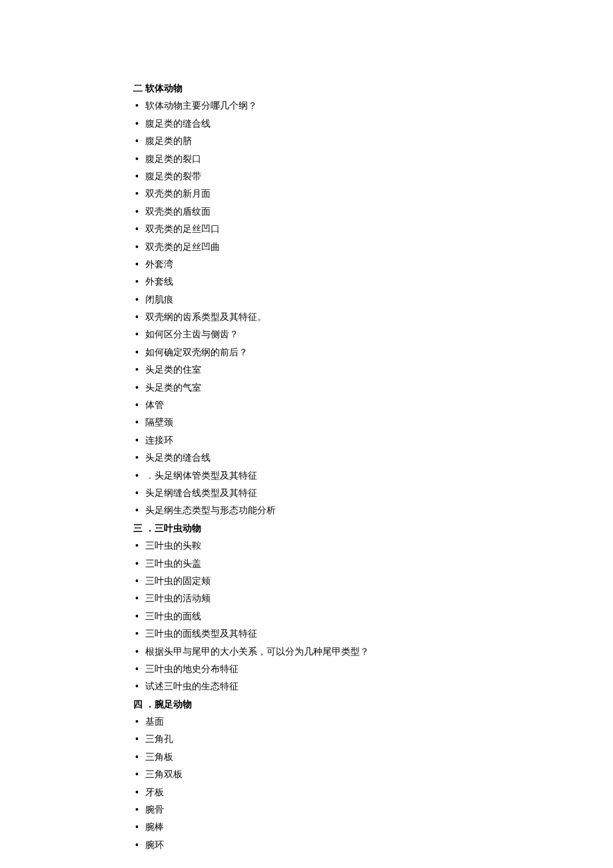 The height and width of the screenshot is (868, 613). Describe the element at coordinates (306, 529) in the screenshot. I see `section-heading-3: 三 ．三叶虫动物` at that location.